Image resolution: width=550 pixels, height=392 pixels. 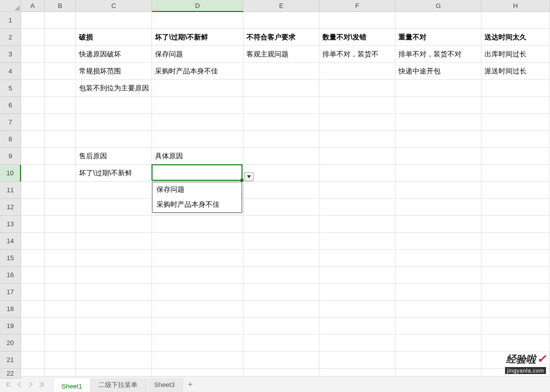 I want to click on row-header-19: 19, so click(x=10, y=326).